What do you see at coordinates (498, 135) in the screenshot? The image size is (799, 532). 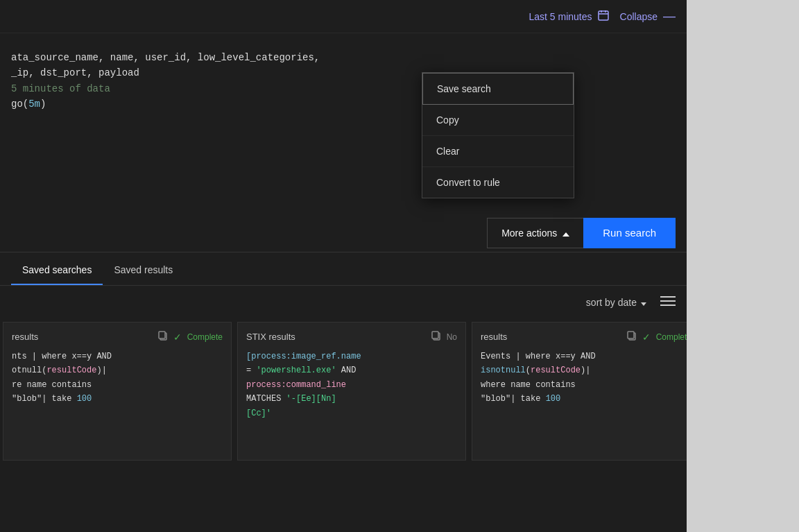 I see `dropdown-menu: Save search Copy Clear Convert to rule` at bounding box center [498, 135].